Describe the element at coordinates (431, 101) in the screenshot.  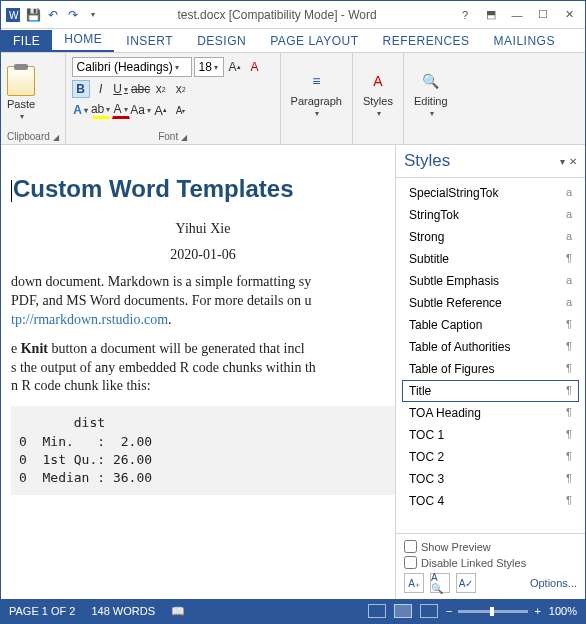
I see `editing-label: Editing` at that location.